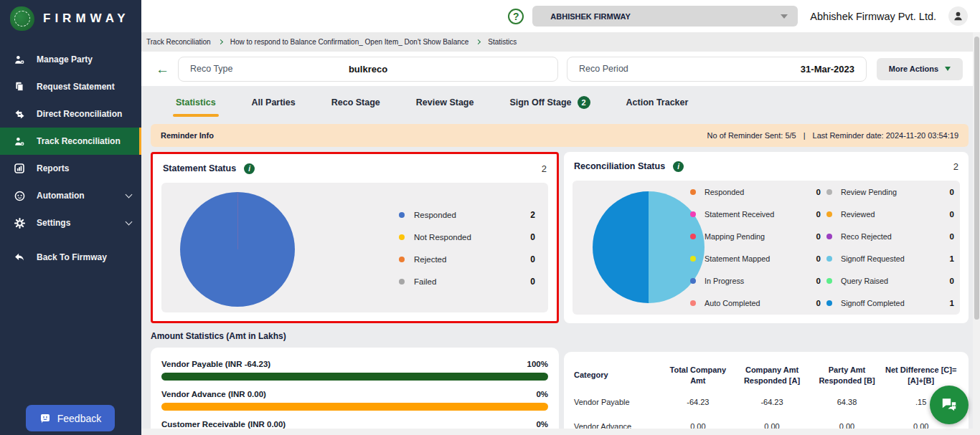 The image size is (980, 435). What do you see at coordinates (467, 236) in the screenshot?
I see `legend-item: Not Responded0` at bounding box center [467, 236].